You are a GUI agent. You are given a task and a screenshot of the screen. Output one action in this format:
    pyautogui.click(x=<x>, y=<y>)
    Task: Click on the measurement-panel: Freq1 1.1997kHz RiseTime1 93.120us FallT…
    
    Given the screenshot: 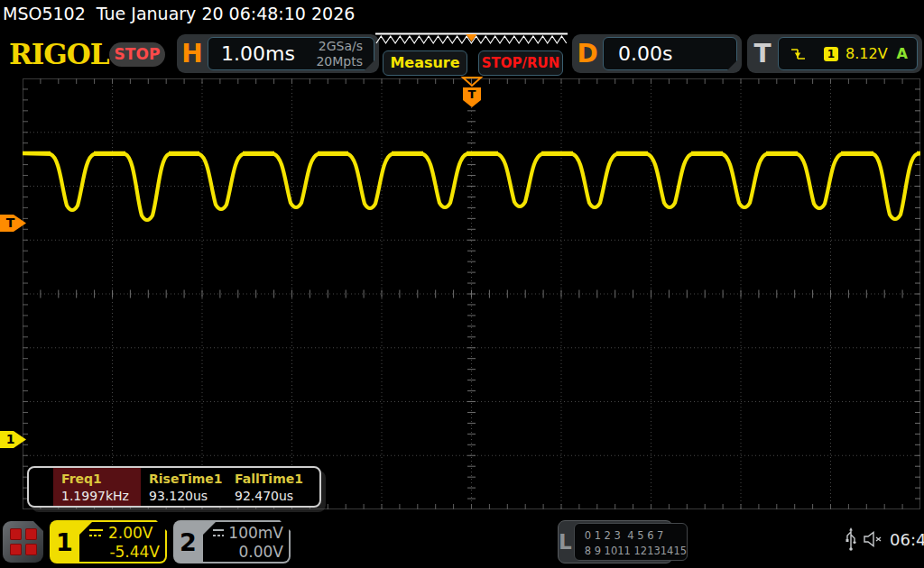 What is the action you would take?
    pyautogui.click(x=174, y=487)
    